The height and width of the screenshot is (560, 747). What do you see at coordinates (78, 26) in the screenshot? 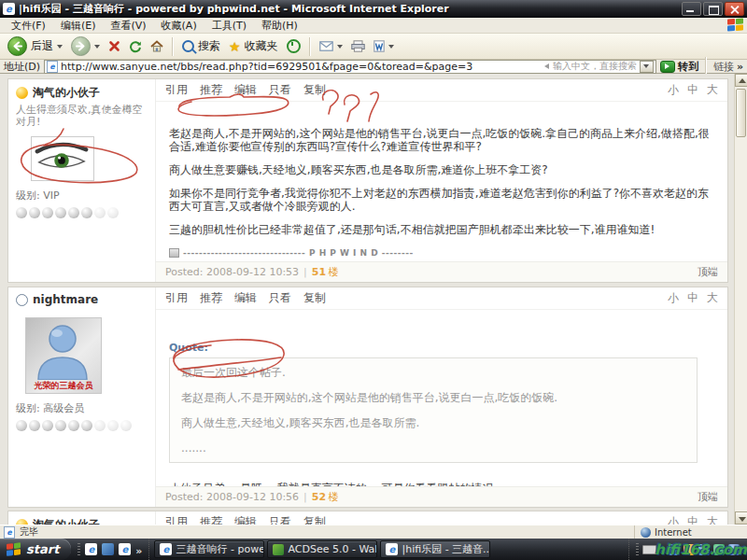
I see `menu-edit: 编辑(E)` at bounding box center [78, 26].